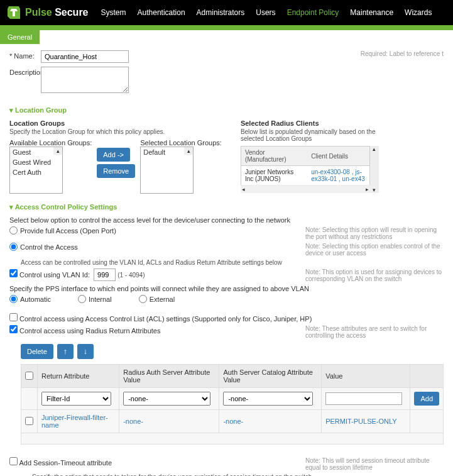 The width and height of the screenshot is (453, 476). What do you see at coordinates (79, 421) in the screenshot?
I see `cell-attr-link: Juniper-Firewall-filter-name` at bounding box center [79, 421].